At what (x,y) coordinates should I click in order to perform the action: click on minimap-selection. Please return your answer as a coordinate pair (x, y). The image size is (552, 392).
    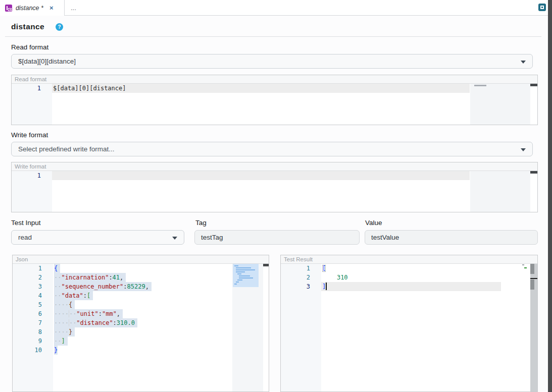
    Looking at the image, I should click on (245, 275).